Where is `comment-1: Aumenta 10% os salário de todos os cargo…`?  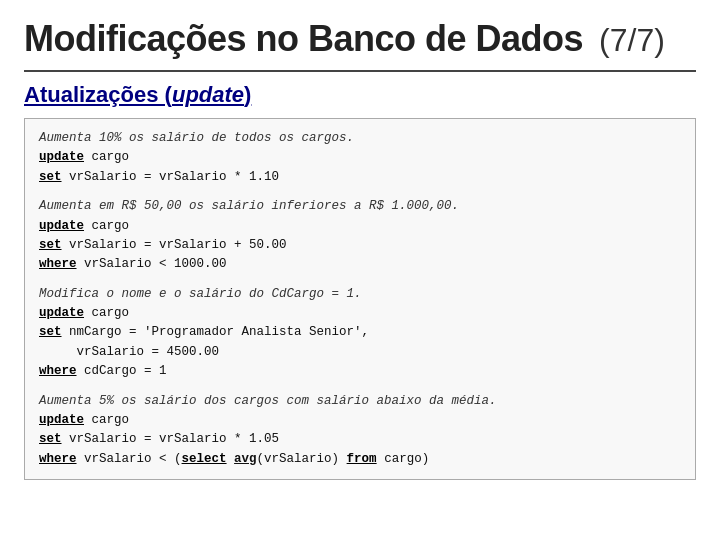
comment-1: Aumenta 10% os salário de todos os cargo… is located at coordinates (360, 138).